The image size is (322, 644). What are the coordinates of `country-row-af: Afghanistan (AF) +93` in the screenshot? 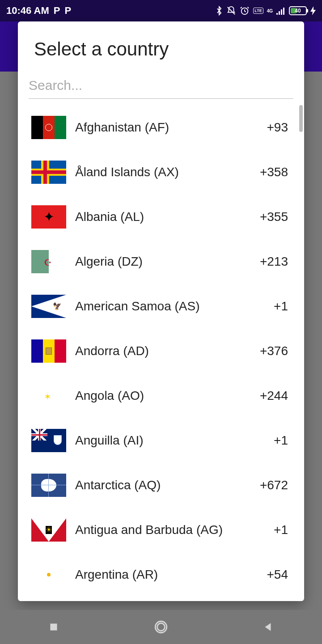 It's located at (159, 127).